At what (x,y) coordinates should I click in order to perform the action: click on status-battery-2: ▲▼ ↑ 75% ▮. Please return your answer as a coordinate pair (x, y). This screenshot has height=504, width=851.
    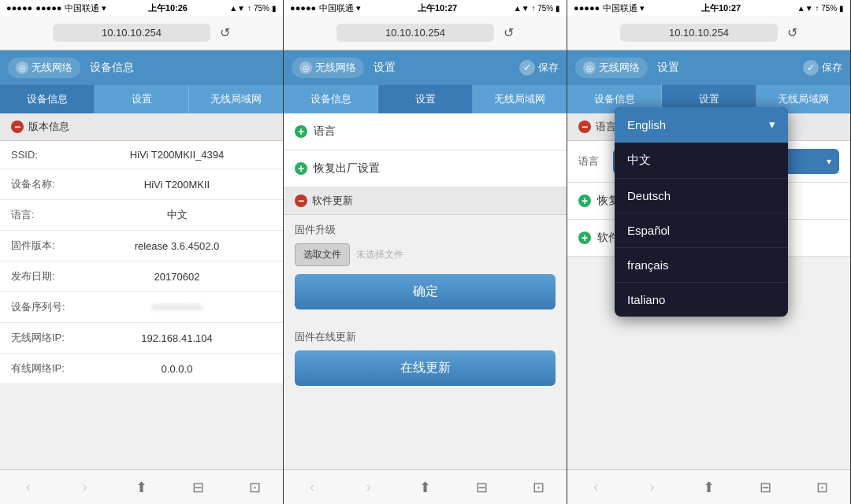
    Looking at the image, I should click on (537, 8).